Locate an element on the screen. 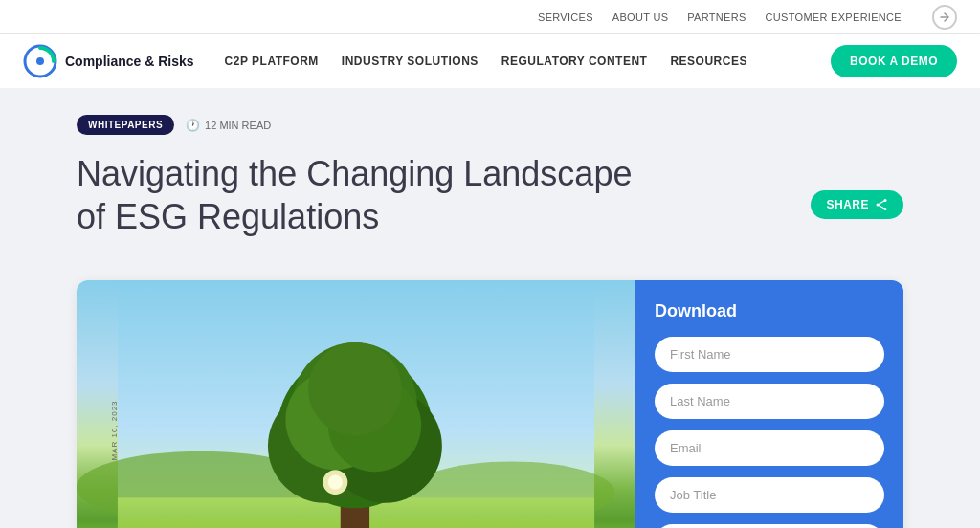 The height and width of the screenshot is (528, 980). form-section: Download is located at coordinates (769, 404).